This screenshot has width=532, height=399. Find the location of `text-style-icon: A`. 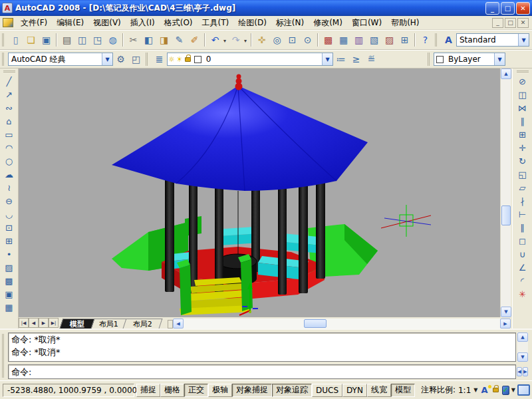

text-style-icon: A is located at coordinates (448, 40).